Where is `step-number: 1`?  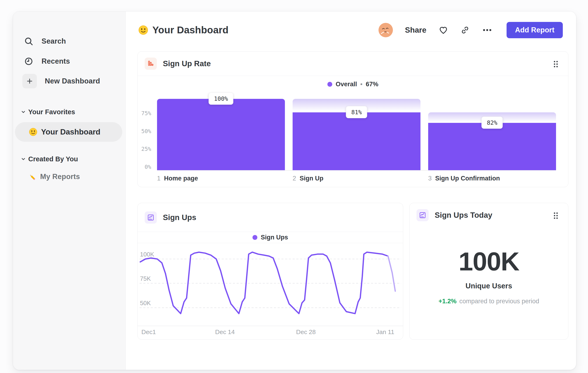 step-number: 1 is located at coordinates (159, 179).